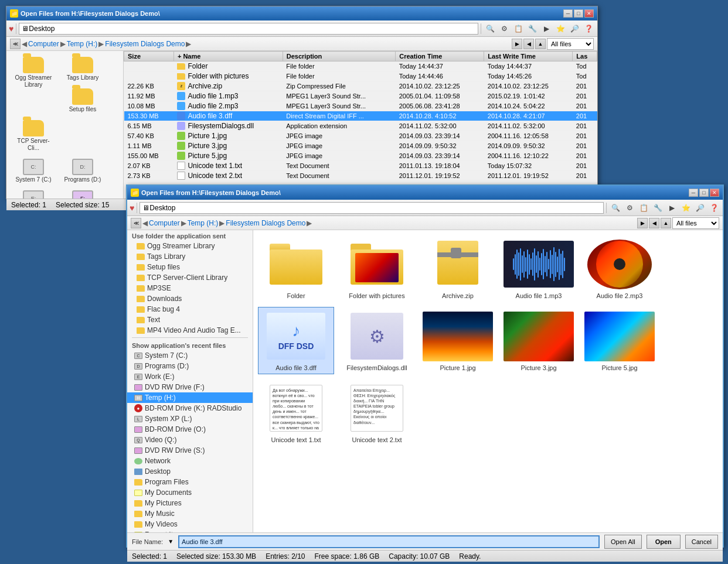 This screenshot has width=728, height=564. Describe the element at coordinates (33, 73) in the screenshot. I see `sidebar-ogg: Ogg Streamer Library` at that location.